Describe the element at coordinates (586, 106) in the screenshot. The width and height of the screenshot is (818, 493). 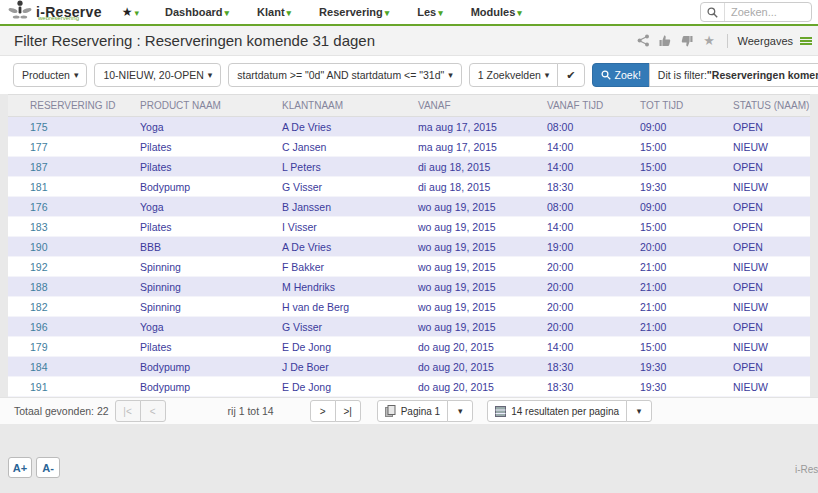
I see `header-vanaf-tijd: VANAF TIJD` at that location.